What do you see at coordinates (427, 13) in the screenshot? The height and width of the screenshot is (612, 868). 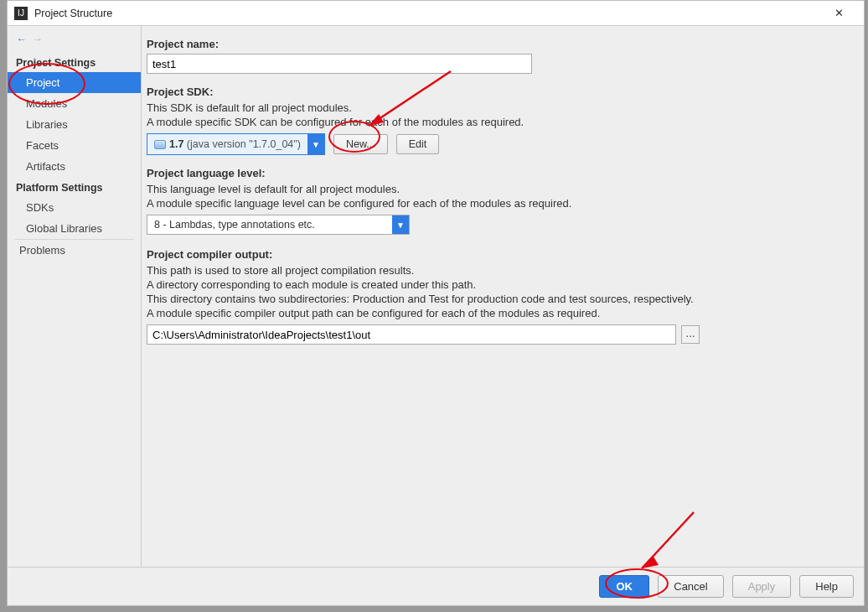 I see `dialog-title: Project Structure` at bounding box center [427, 13].